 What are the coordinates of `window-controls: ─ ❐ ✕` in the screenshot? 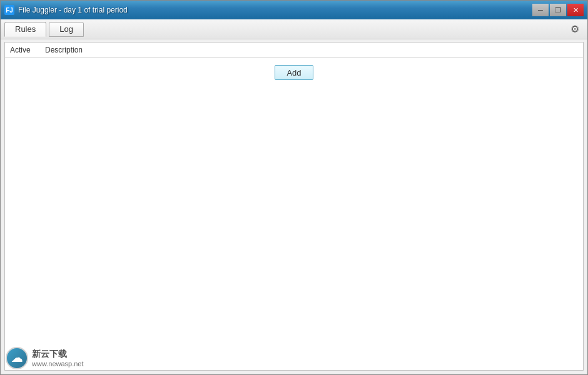 It's located at (558, 10).